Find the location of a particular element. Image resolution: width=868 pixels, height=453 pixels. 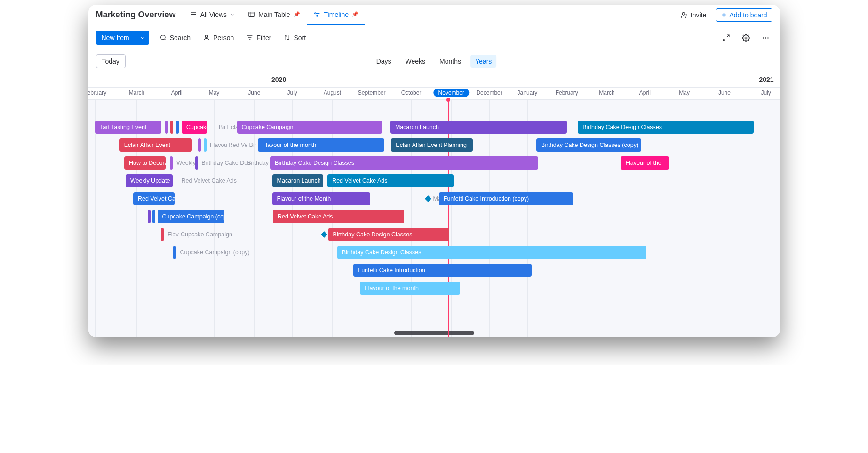

today-button: Today is located at coordinates (111, 61).